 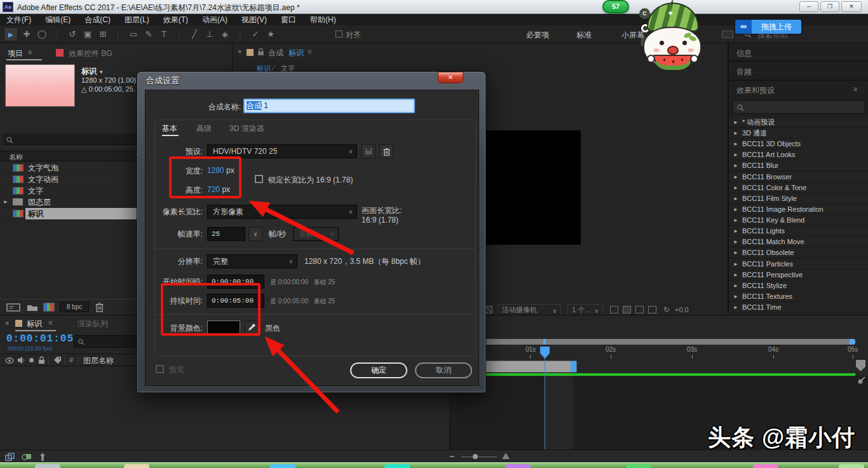 What do you see at coordinates (137, 20) in the screenshot?
I see `menu-layer: 图层(L)` at bounding box center [137, 20].